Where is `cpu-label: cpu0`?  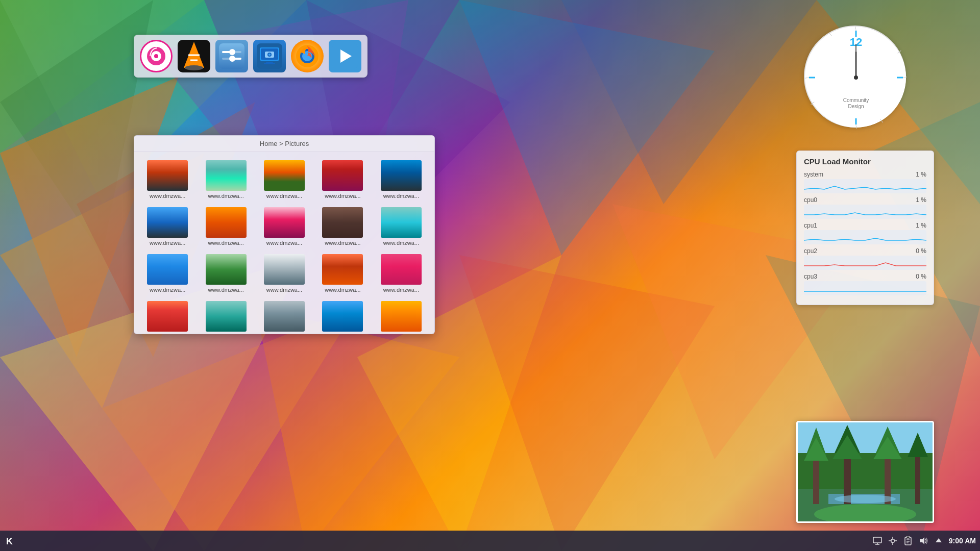 cpu-label: cpu0 is located at coordinates (811, 200).